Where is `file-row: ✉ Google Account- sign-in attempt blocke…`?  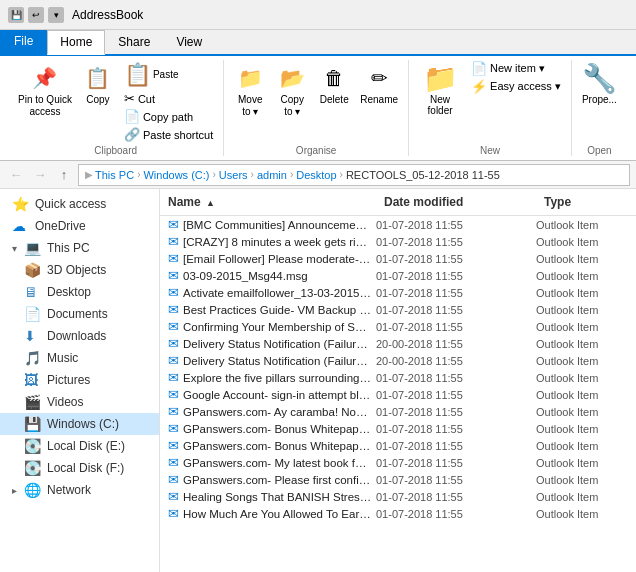
file-row: ✉ Google Account- sign-in attempt blocke… is located at coordinates (398, 394).